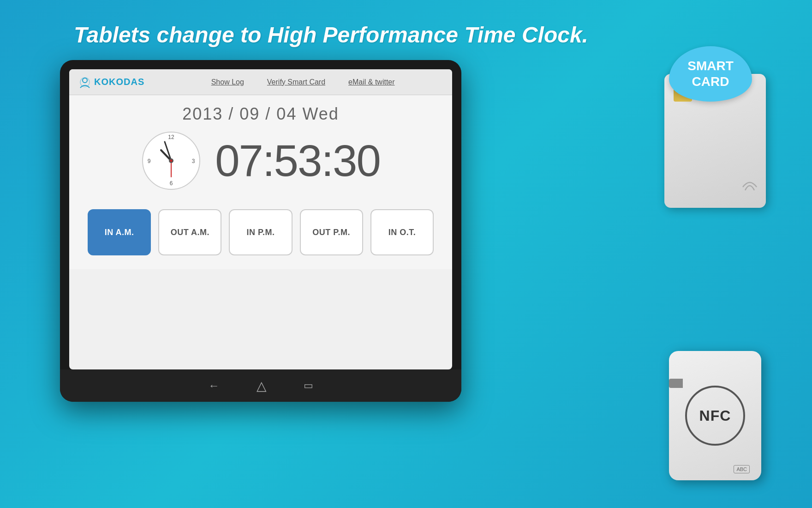  I want to click on home-button: △, so click(262, 386).